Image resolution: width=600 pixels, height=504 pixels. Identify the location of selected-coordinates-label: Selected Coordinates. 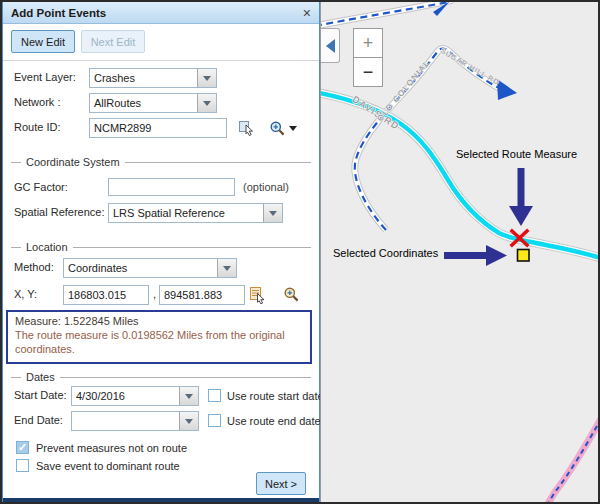
(386, 253).